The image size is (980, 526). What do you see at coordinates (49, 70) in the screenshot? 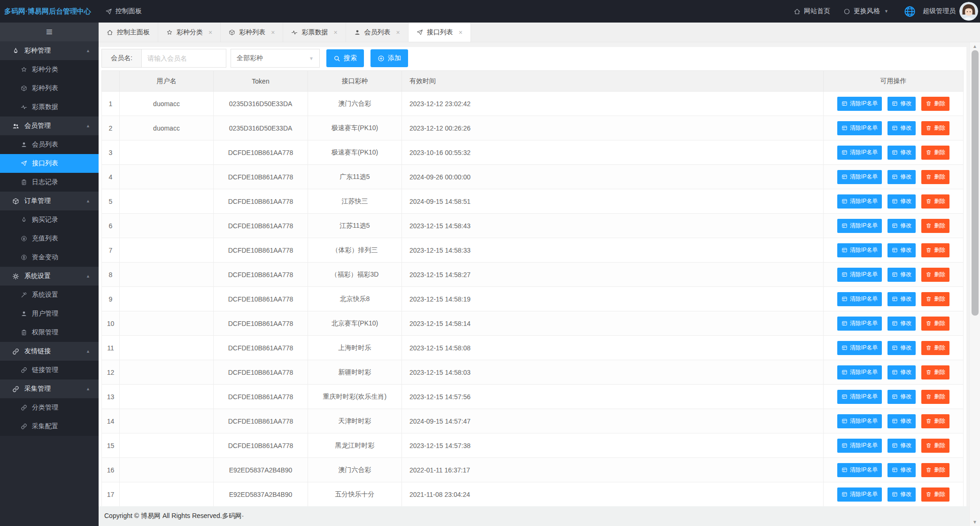
I see `sidebar-item-lottery-category: 彩种分类` at bounding box center [49, 70].